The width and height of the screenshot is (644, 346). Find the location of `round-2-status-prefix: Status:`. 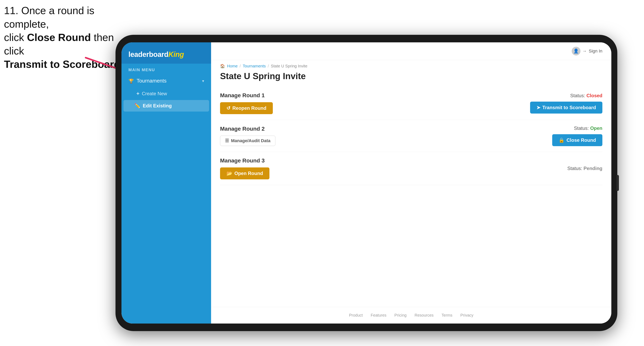

round-2-status-prefix: Status: is located at coordinates (582, 128).